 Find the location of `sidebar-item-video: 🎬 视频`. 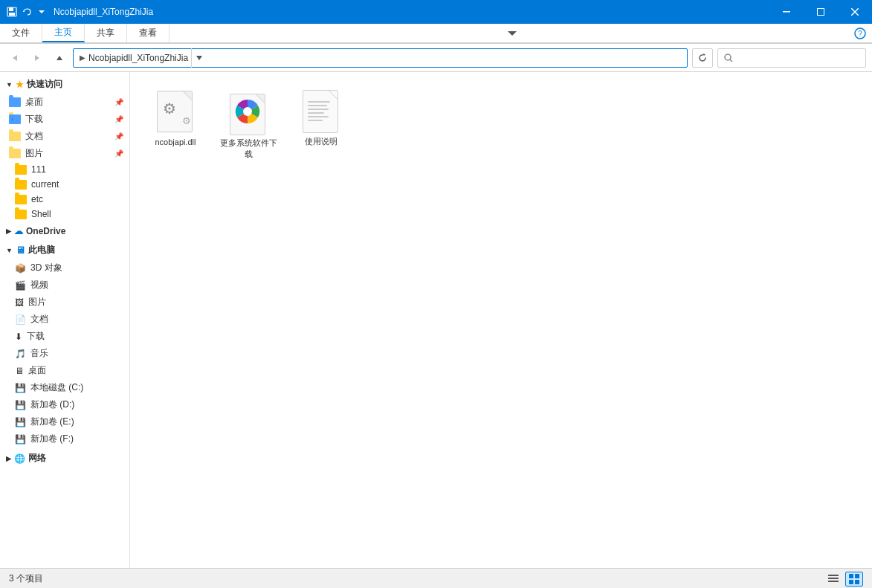

sidebar-item-video: 🎬 视频 is located at coordinates (65, 285).